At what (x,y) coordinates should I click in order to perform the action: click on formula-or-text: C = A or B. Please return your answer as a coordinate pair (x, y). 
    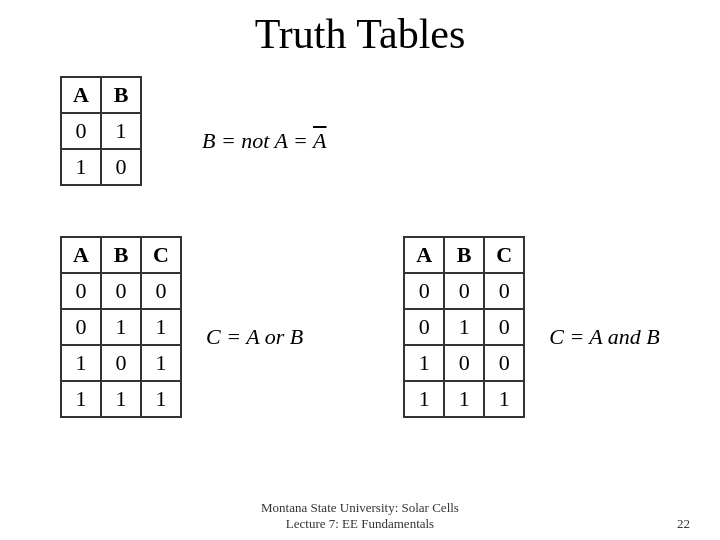
    Looking at the image, I should click on (254, 337).